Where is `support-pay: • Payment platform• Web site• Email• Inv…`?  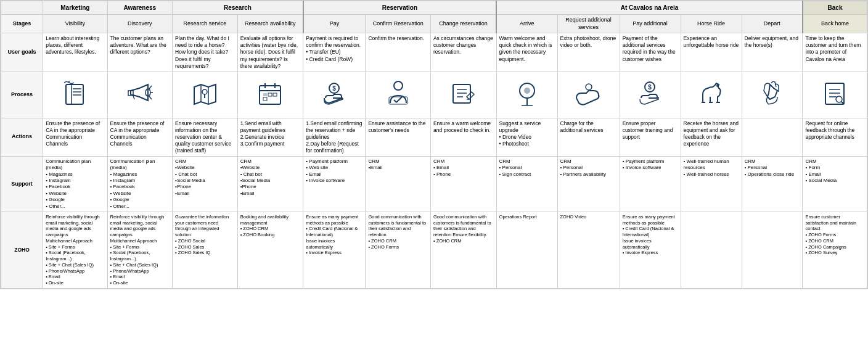 support-pay: • Payment platform• Web site• Email• Inv… is located at coordinates (334, 184).